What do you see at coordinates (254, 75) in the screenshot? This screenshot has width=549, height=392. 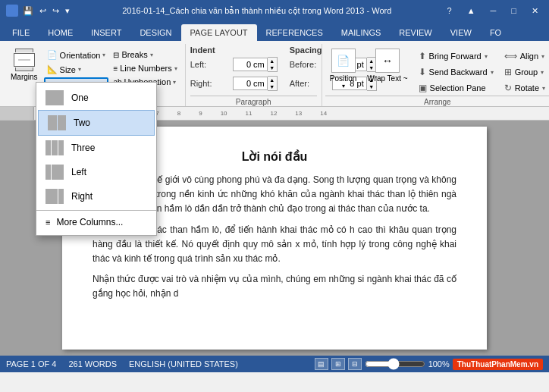 I see `group-indent-spacing: Indent Left: ▲ ▼ Right:` at bounding box center [254, 75].